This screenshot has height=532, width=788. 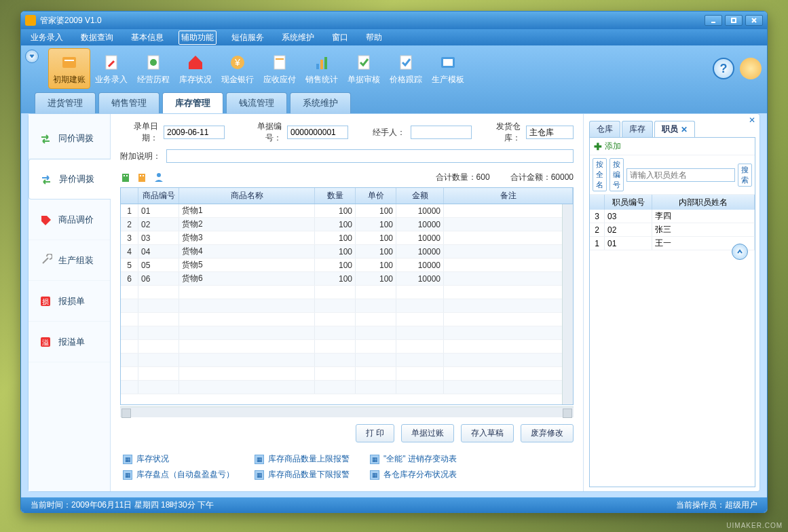 I want to click on handler-input, so click(x=441, y=132).